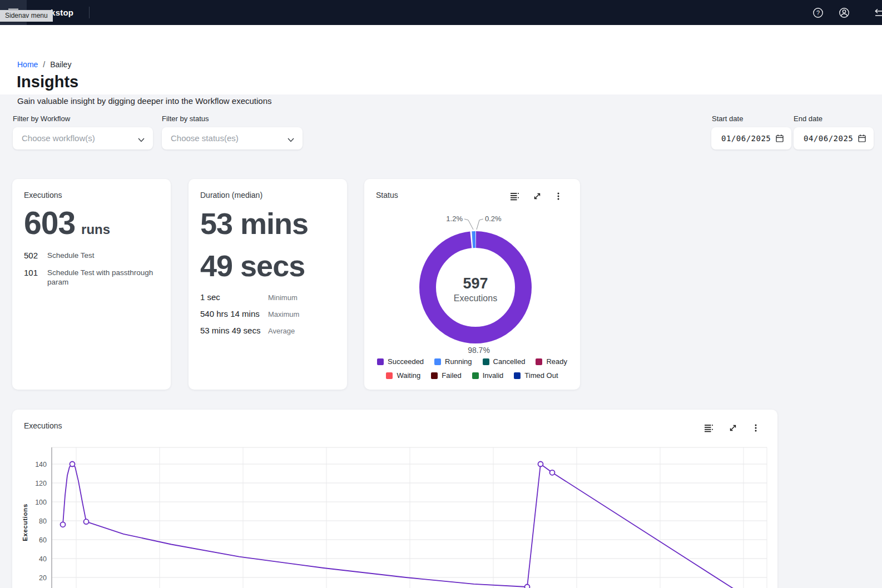 Image resolution: width=882 pixels, height=588 pixels. Describe the element at coordinates (41, 465) in the screenshot. I see `y-tick-label: 140` at that location.